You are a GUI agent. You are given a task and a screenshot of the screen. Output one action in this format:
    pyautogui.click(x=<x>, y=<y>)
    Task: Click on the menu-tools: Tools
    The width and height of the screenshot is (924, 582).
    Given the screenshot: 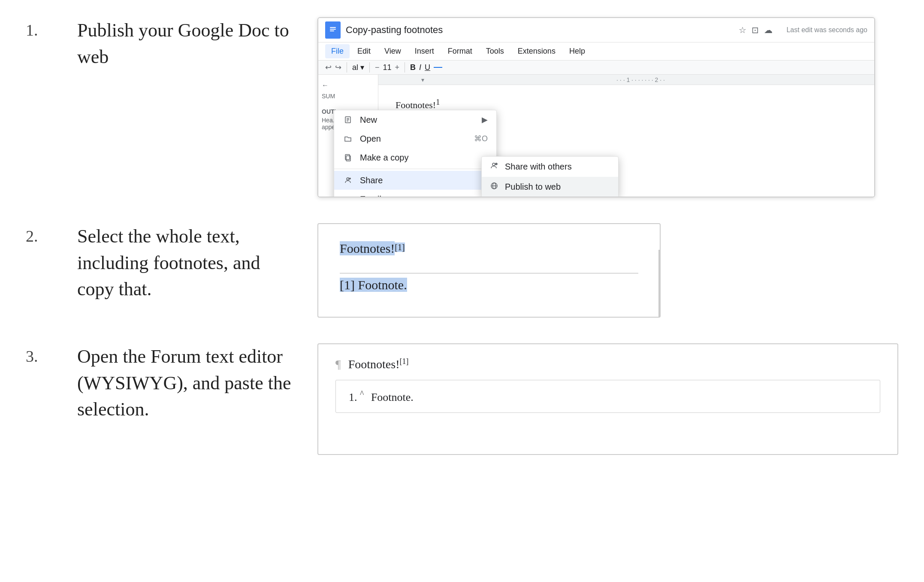 What is the action you would take?
    pyautogui.click(x=495, y=52)
    